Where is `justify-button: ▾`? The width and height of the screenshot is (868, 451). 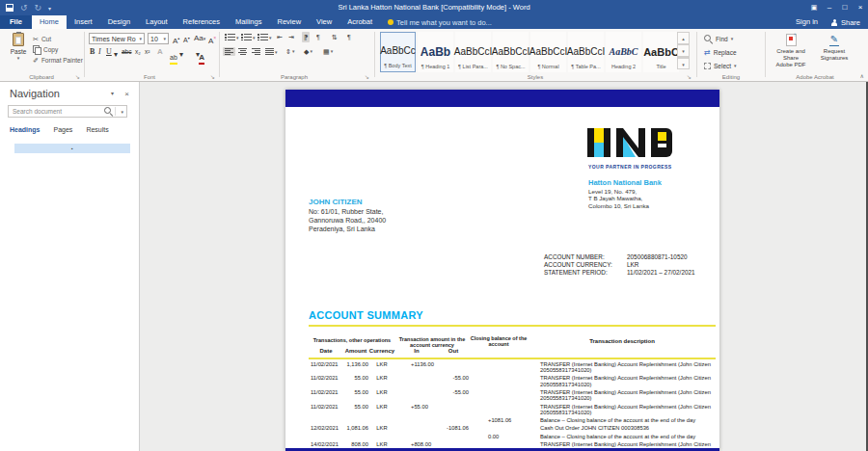
justify-button: ▾ is located at coordinates (272, 52).